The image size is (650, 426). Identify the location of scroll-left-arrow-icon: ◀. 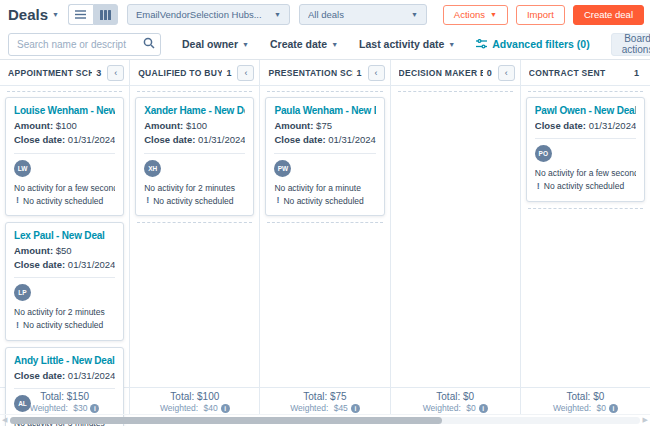
(4, 420).